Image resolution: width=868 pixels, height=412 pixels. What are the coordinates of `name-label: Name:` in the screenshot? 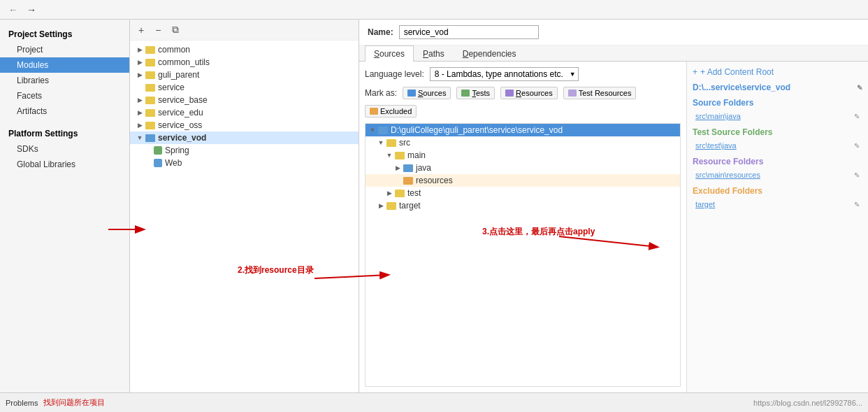 It's located at (380, 32).